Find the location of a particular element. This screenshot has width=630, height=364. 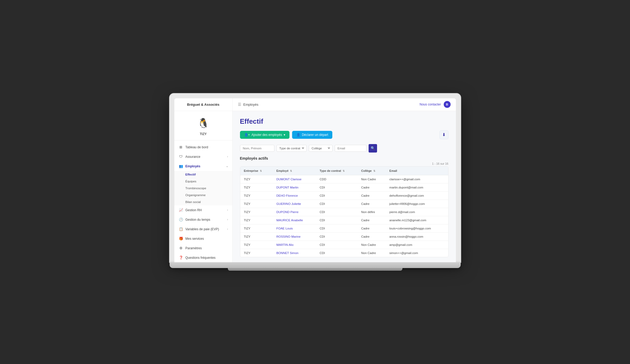

brand-name: Bréguet & Associés is located at coordinates (203, 105).